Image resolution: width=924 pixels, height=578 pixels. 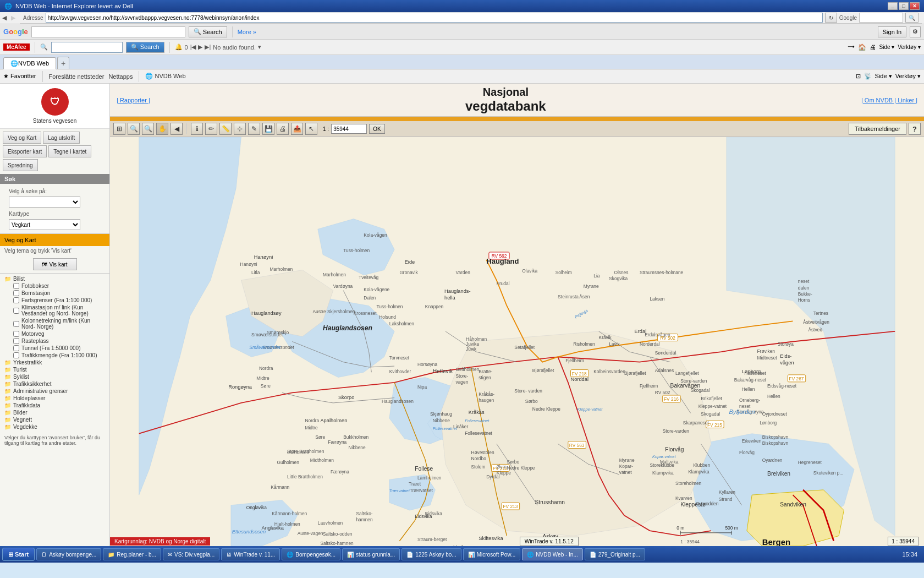 What do you see at coordinates (371, 554) in the screenshot?
I see `taskbar-item-5: 📊 status grunnla...` at bounding box center [371, 554].